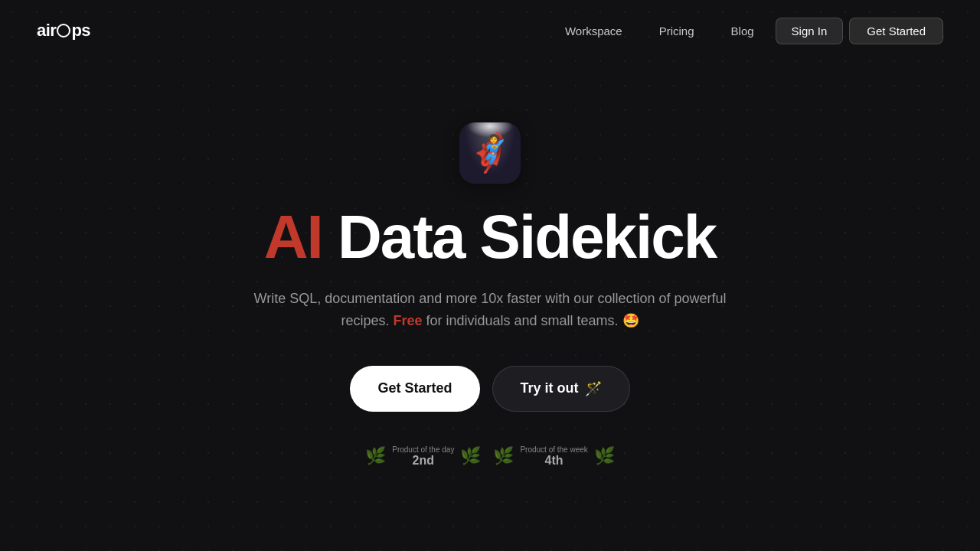 The image size is (980, 551). What do you see at coordinates (423, 461) in the screenshot?
I see `badge-day-rank: 2nd` at bounding box center [423, 461].